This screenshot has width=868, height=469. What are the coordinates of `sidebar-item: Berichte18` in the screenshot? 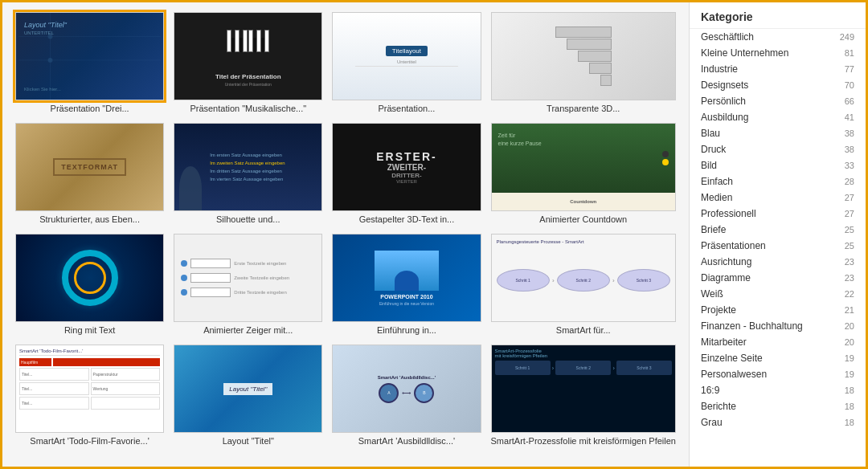 It's located at (778, 406).